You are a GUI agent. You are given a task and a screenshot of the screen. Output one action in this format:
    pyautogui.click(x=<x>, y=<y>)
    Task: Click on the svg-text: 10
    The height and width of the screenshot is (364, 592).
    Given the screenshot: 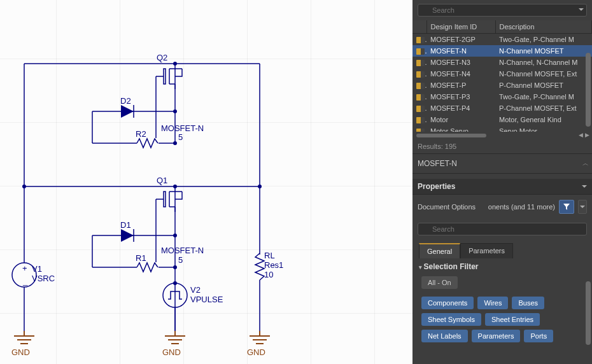 What is the action you would take?
    pyautogui.click(x=269, y=275)
    